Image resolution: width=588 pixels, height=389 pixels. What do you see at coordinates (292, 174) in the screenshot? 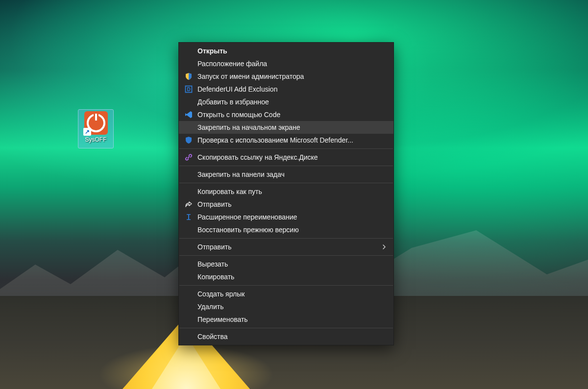
I see `menu-item-label: Закрепить на панели задач` at bounding box center [292, 174].